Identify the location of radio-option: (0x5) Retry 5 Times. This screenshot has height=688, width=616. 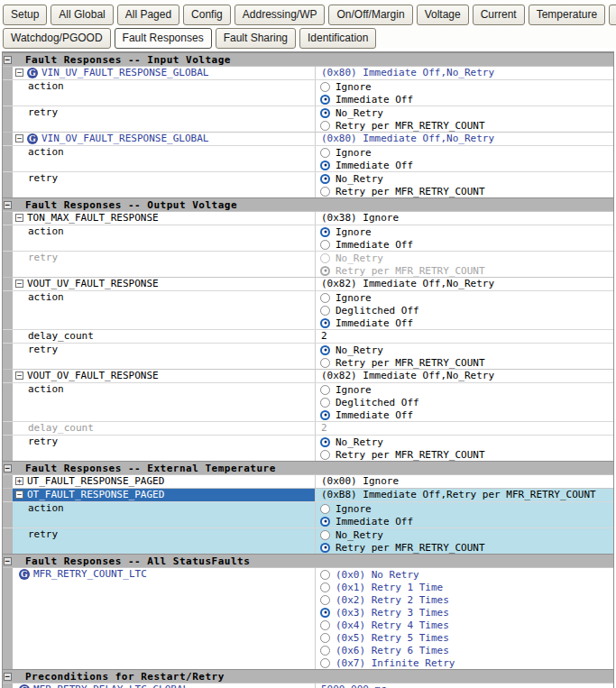
(464, 638).